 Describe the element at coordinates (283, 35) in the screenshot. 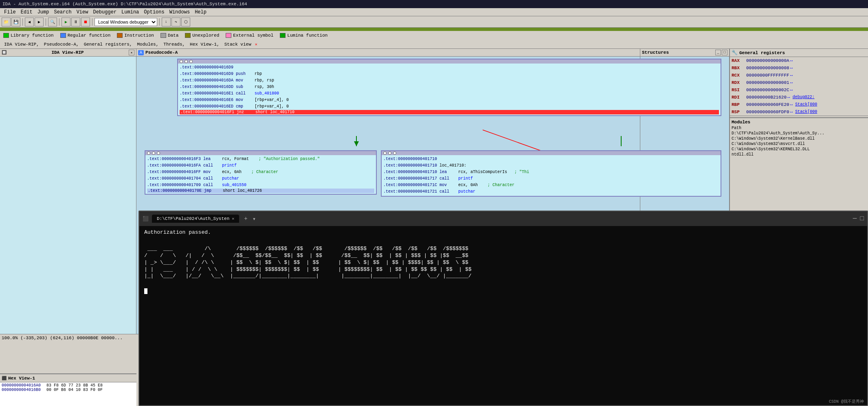

I see `legend-lumina-color` at that location.